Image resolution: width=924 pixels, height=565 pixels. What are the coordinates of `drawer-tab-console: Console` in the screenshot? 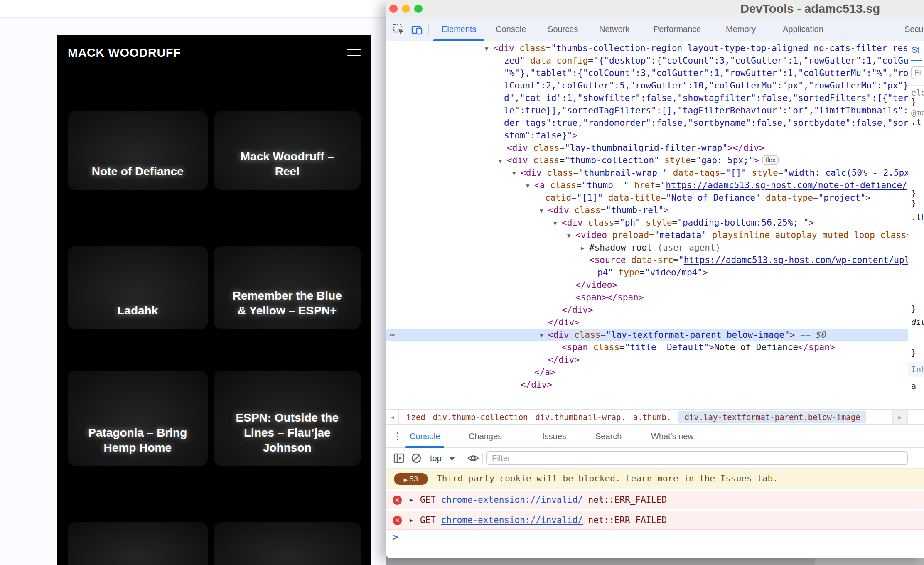 It's located at (425, 436).